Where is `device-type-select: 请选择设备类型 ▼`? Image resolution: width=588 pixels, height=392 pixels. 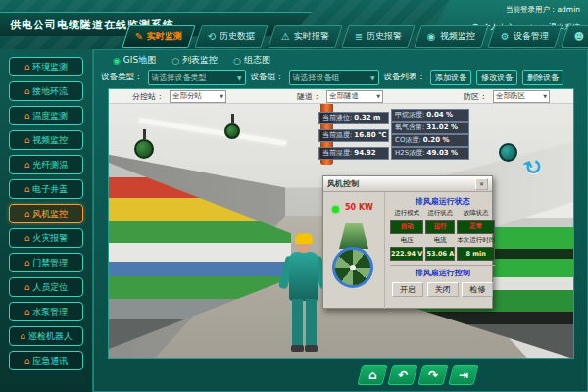
device-type-select: 请选择设备类型 ▼ is located at coordinates (197, 77).